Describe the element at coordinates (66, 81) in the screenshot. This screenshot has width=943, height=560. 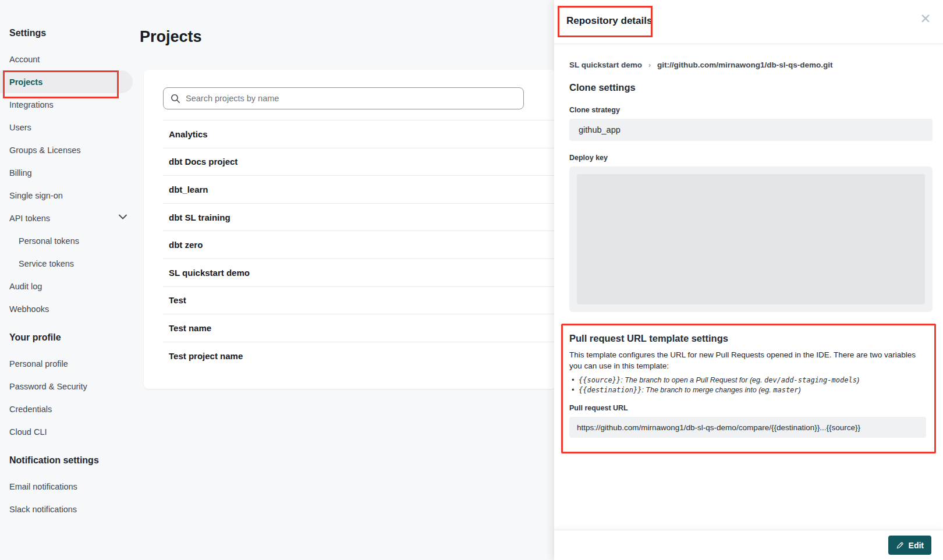
I see `sidebar-item-projects: Projects` at that location.